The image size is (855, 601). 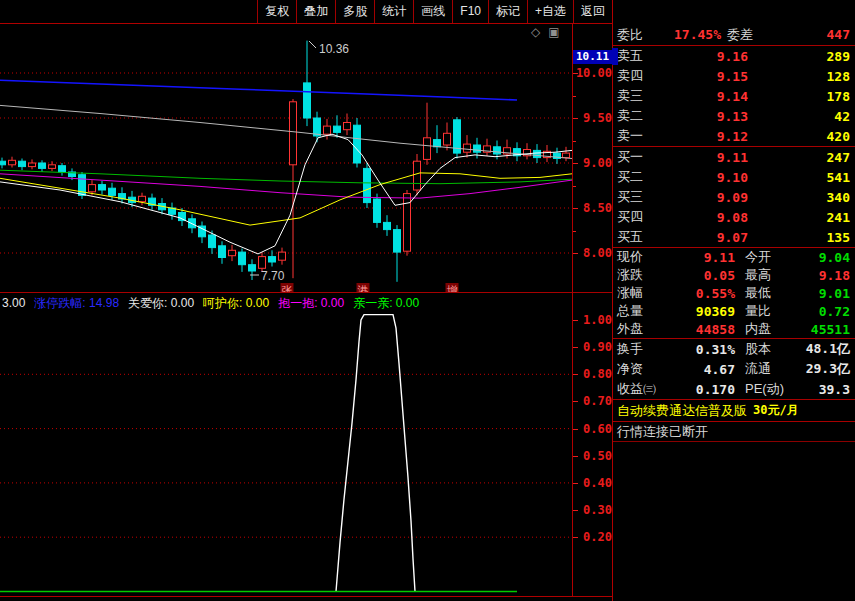 I want to click on info-row: 总量90369量比0.72, so click(x=734, y=311).